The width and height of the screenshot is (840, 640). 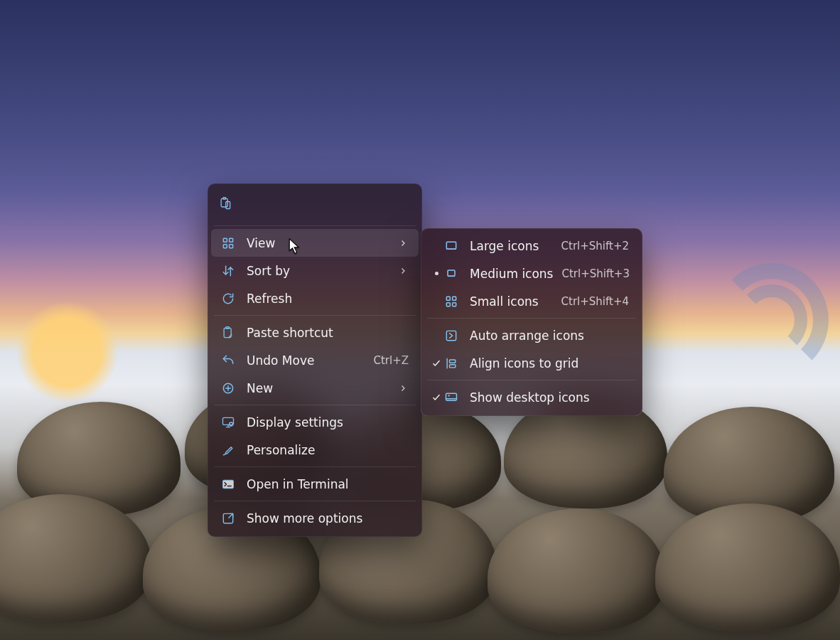 I want to click on menu-hotkey: Ctrl+Z, so click(x=391, y=361).